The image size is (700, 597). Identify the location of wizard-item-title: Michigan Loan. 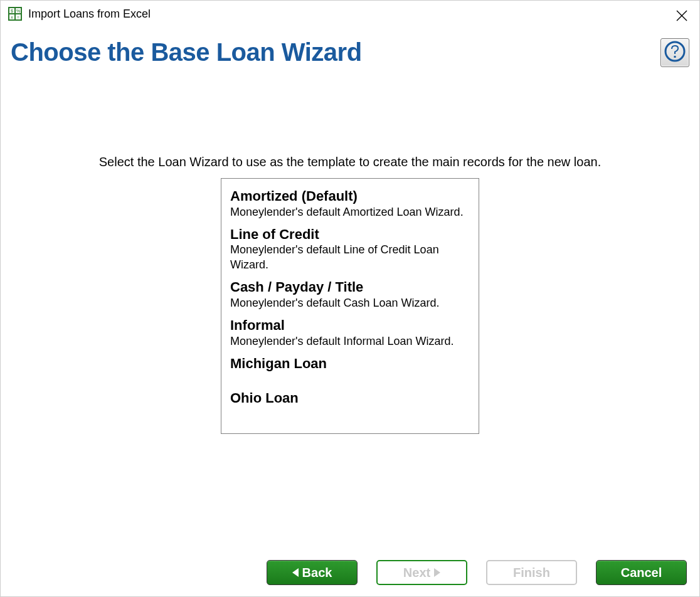
(350, 364).